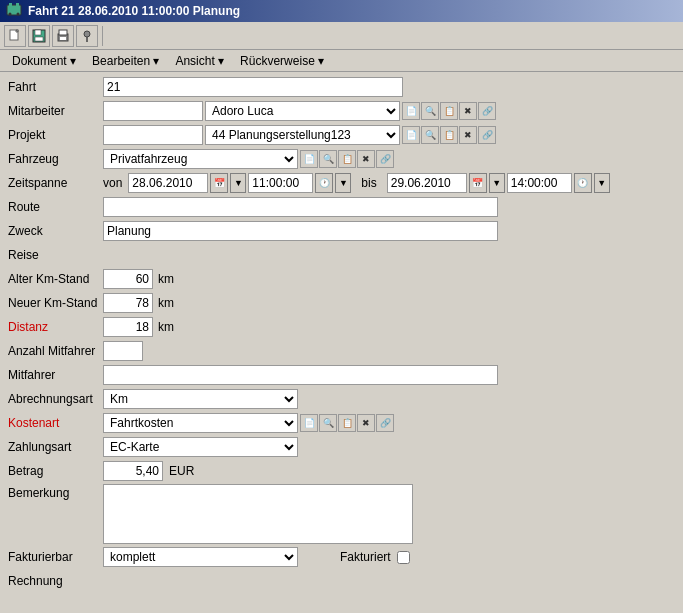  What do you see at coordinates (56, 375) in the screenshot?
I see `mitfahrer-label: Mitfahrer` at bounding box center [56, 375].